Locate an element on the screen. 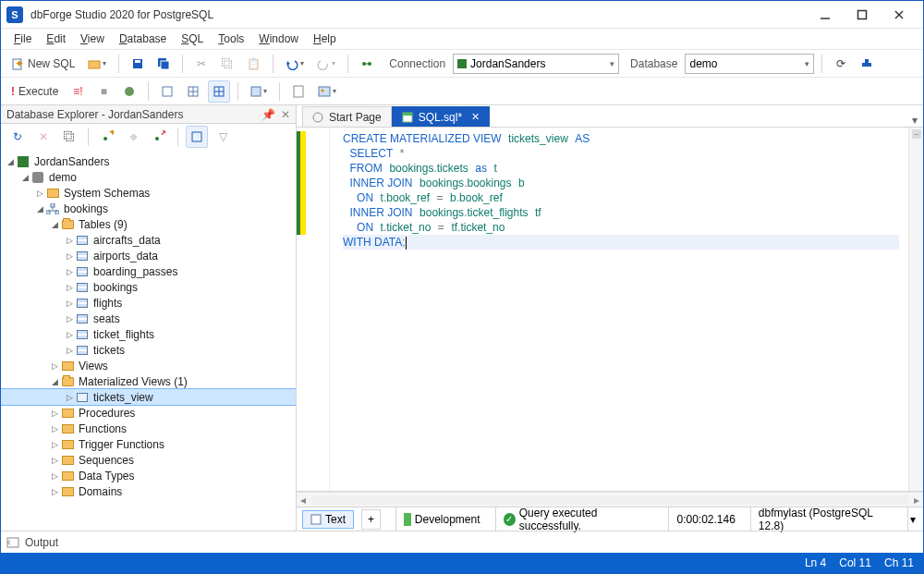  open-button: ▾ is located at coordinates (97, 64).